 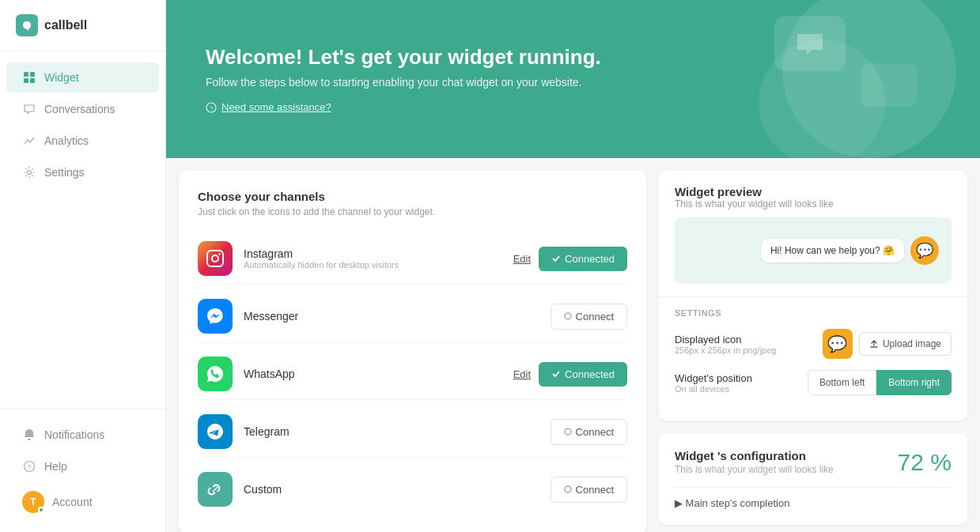 I want to click on sidebar-item-conversations-label: Conversations, so click(x=80, y=109).